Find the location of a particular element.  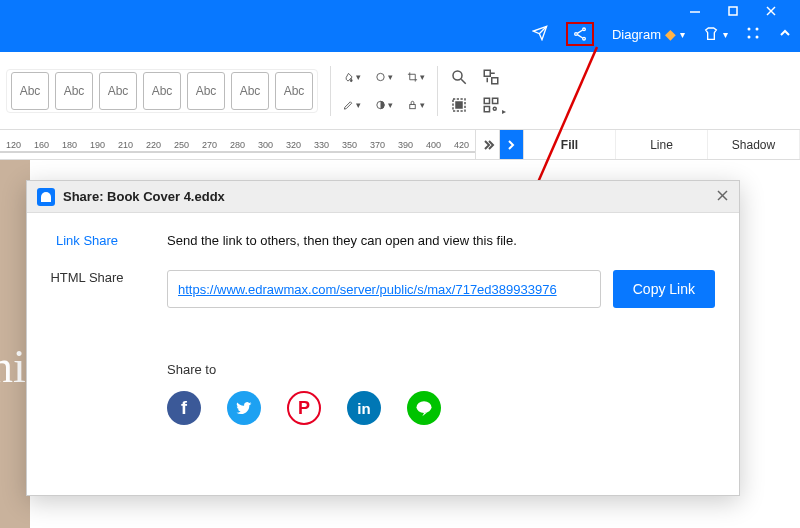

replace-icon is located at coordinates (491, 77).